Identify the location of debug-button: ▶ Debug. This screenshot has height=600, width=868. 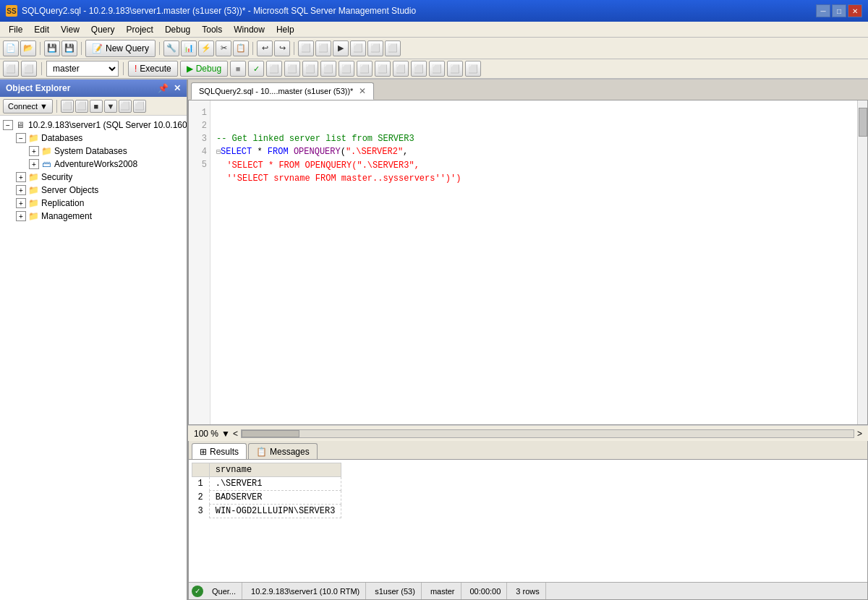
(204, 69).